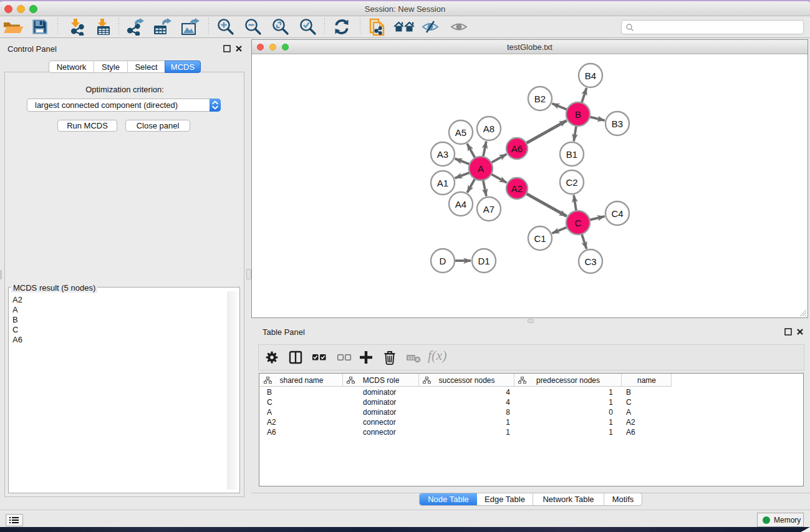 The width and height of the screenshot is (810, 532). Describe the element at coordinates (484, 261) in the screenshot. I see `svg-text: D1` at that location.